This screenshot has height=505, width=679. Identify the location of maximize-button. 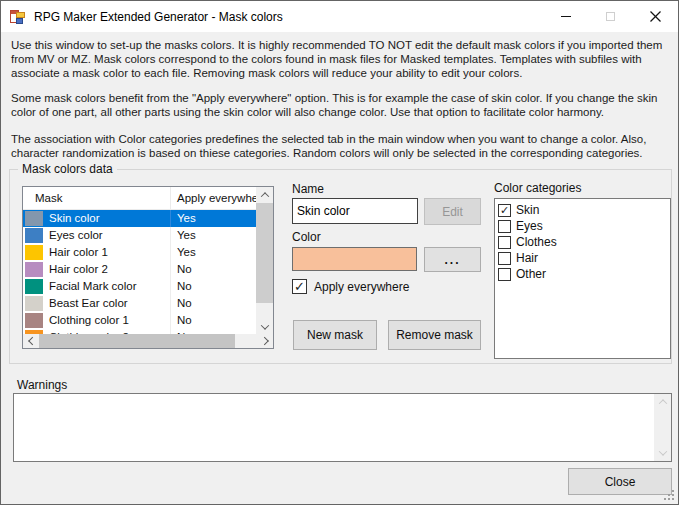
(610, 16).